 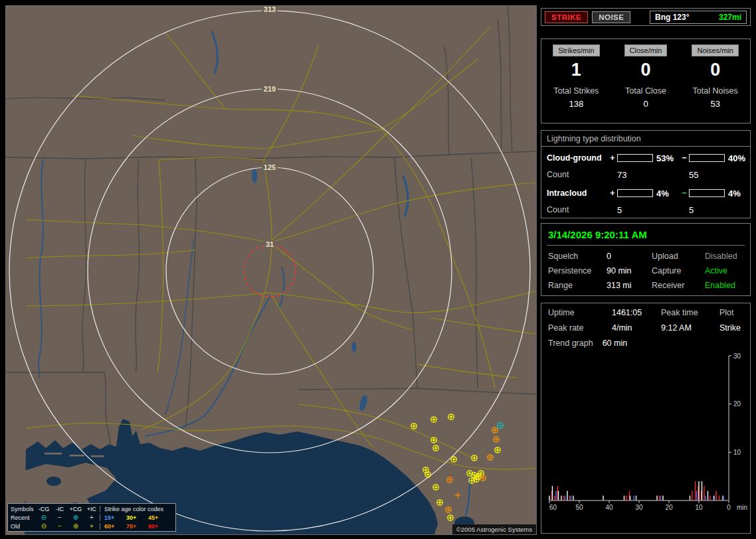 What do you see at coordinates (690, 328) in the screenshot?
I see `peak-time-value: 9:12 AM` at bounding box center [690, 328].